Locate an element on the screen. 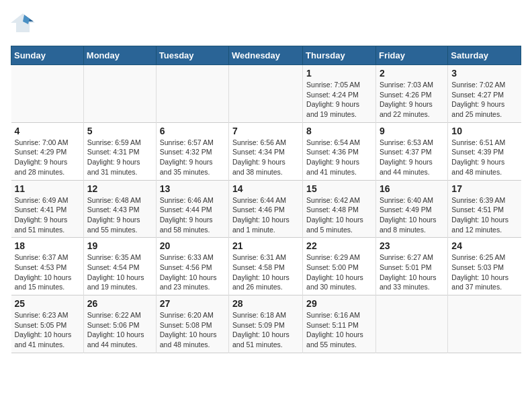  day-cell: 23Sunrise: 6:27 AM Sunset: 5:01 PM Dayli… is located at coordinates (411, 267).